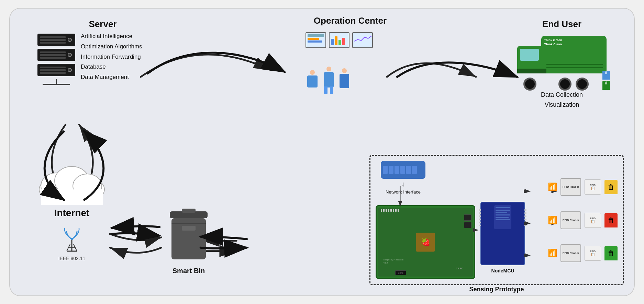 The height and width of the screenshot is (304, 644). I want to click on down-arrow-ni: ↓, so click(403, 184).